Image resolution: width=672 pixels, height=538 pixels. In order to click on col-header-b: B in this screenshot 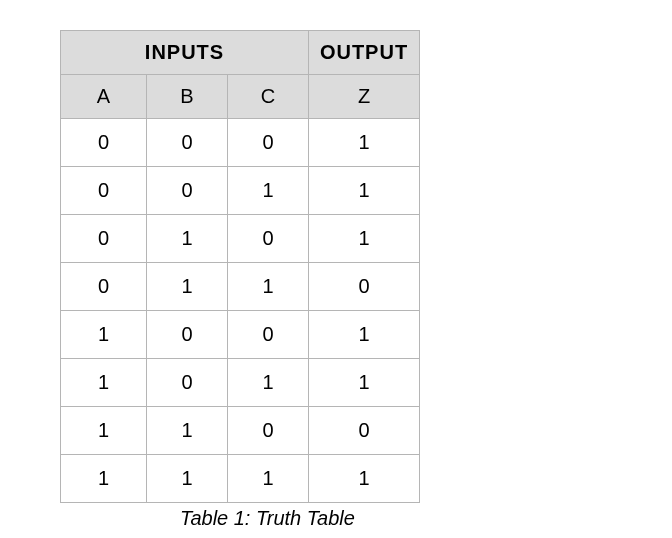, I will do `click(188, 97)`.